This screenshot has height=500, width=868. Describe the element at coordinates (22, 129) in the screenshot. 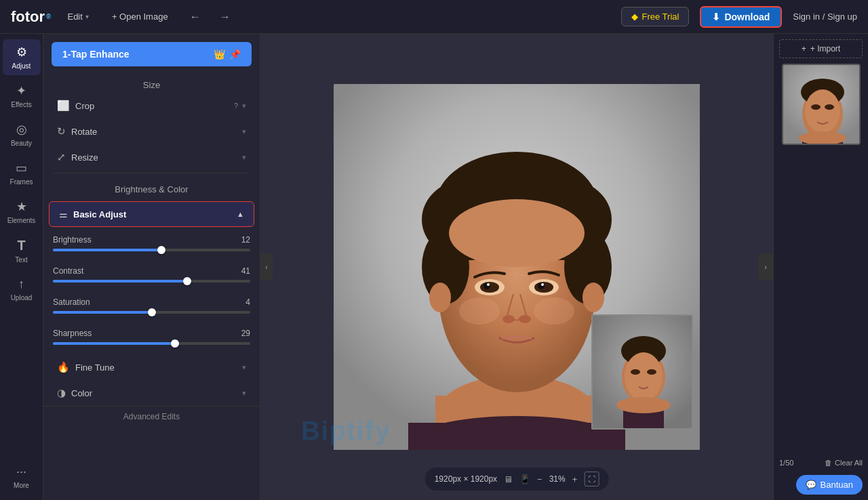

I see `beauty-icon: ◎` at that location.